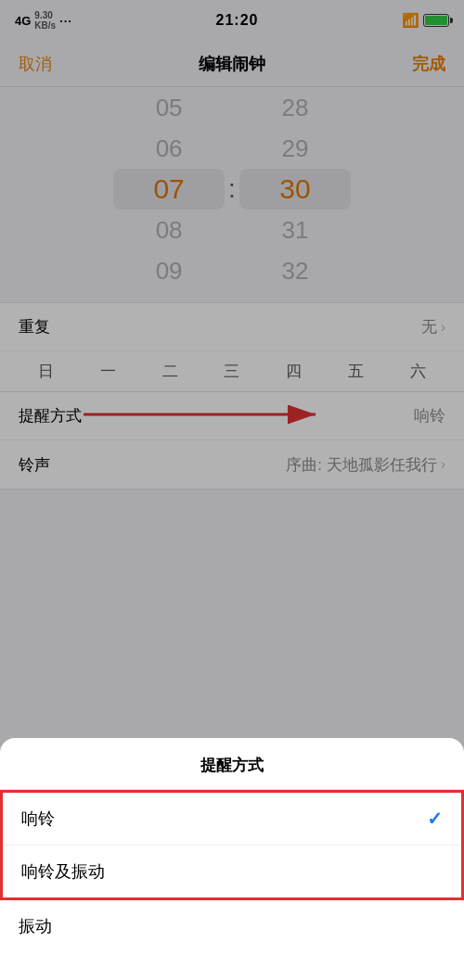 The width and height of the screenshot is (464, 980). I want to click on option-vibrate-label: 振动, so click(35, 926).